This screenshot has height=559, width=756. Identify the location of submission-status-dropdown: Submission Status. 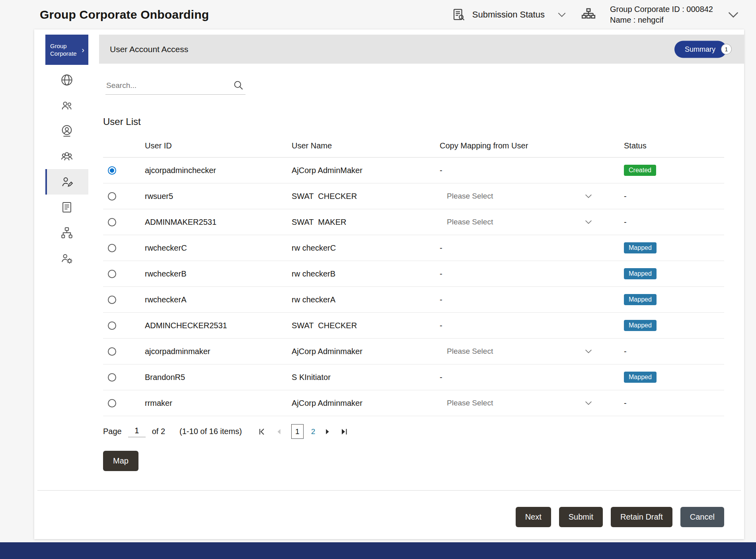
(509, 15).